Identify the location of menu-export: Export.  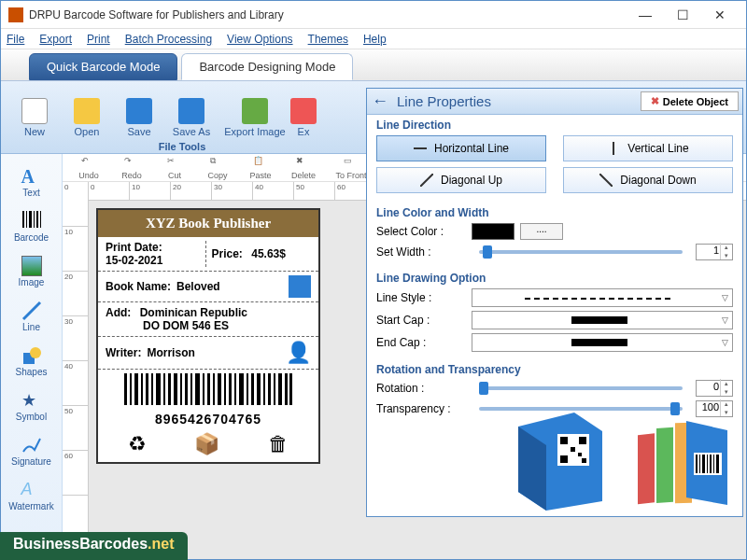
(56, 39).